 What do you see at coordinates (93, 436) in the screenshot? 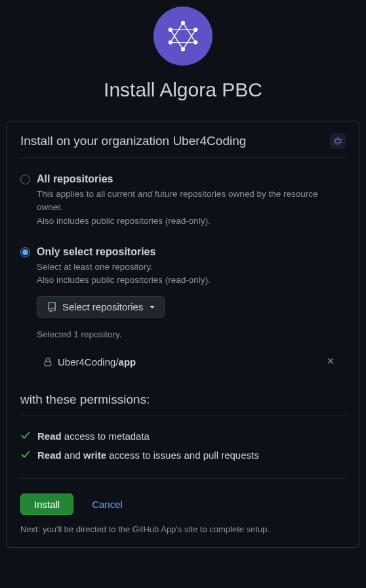
I see `permission-text: Read access to metadata` at bounding box center [93, 436].